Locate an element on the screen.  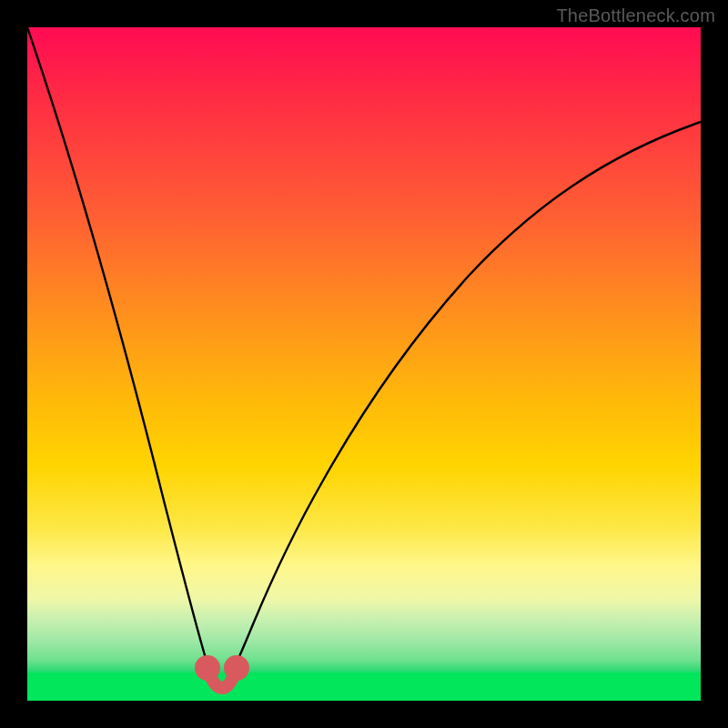
marker-group is located at coordinates (222, 675).